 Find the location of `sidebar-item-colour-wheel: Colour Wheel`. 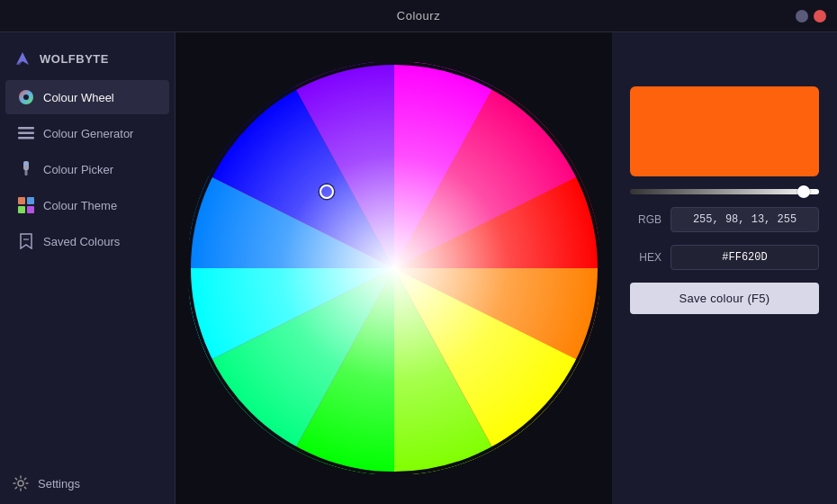

sidebar-item-colour-wheel: Colour Wheel is located at coordinates (87, 97).